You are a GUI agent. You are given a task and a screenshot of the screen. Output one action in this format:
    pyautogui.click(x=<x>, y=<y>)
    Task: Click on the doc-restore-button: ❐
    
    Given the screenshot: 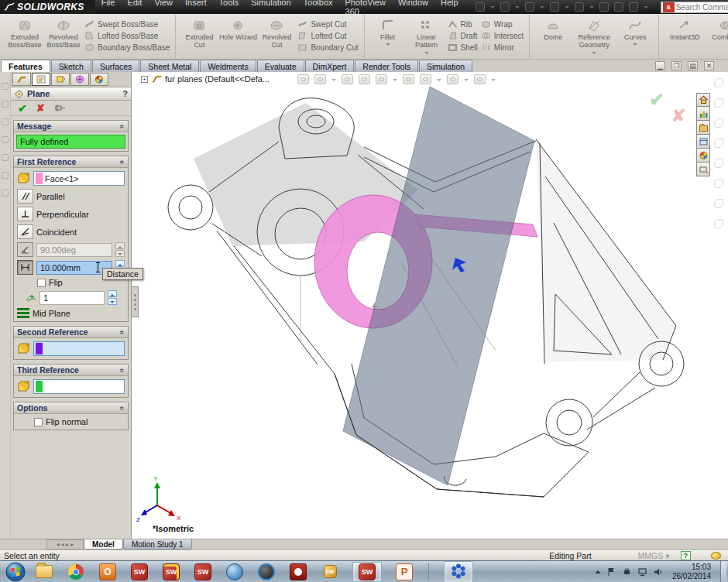 What is the action you would take?
    pyautogui.click(x=677, y=66)
    